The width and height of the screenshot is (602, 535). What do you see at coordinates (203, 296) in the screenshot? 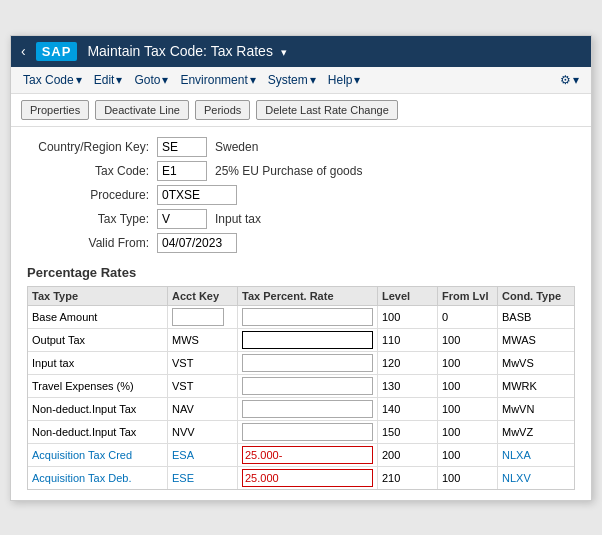
I see `col-acct-key: Acct Key` at bounding box center [203, 296].